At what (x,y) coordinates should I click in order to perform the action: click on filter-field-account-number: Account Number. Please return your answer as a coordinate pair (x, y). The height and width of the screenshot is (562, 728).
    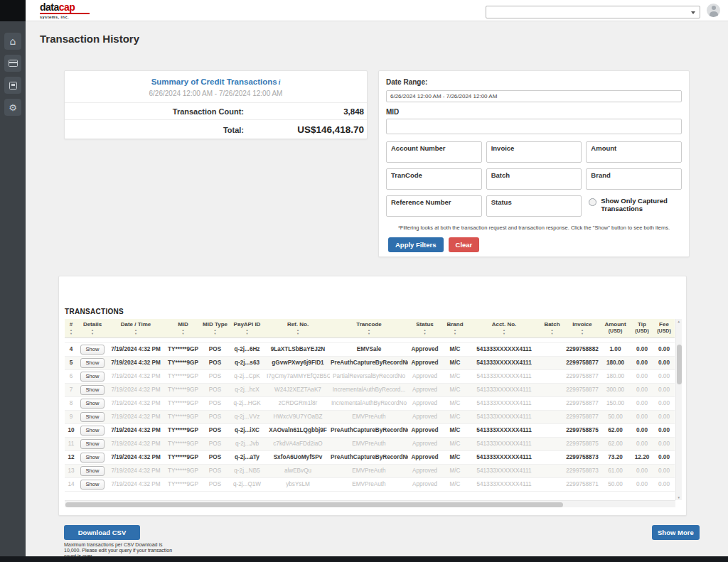
    Looking at the image, I should click on (434, 152).